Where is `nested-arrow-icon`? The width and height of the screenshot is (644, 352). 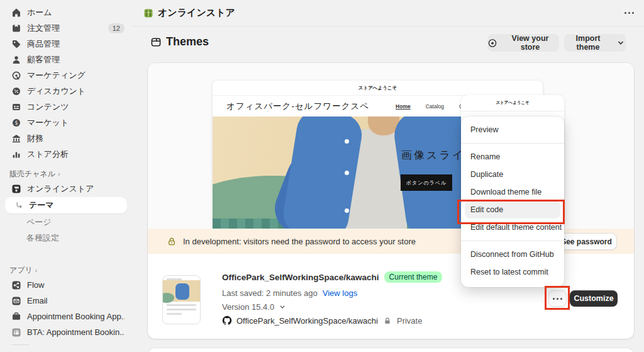
nested-arrow-icon is located at coordinates (19, 205).